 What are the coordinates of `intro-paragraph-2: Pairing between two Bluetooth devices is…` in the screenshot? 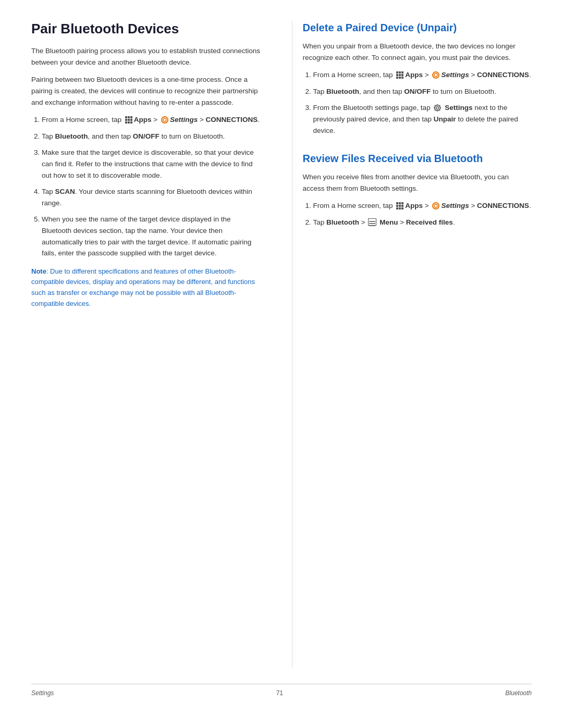 It's located at (146, 91).